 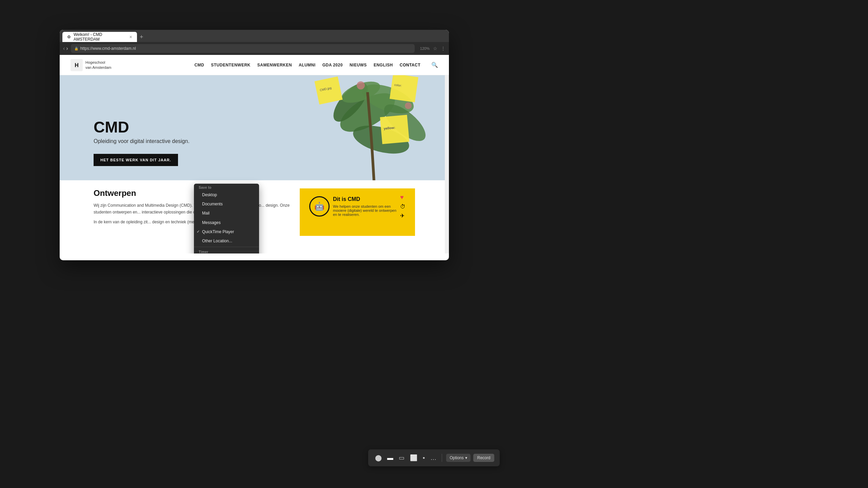 I want to click on timer-label: Timer, so click(x=226, y=251).